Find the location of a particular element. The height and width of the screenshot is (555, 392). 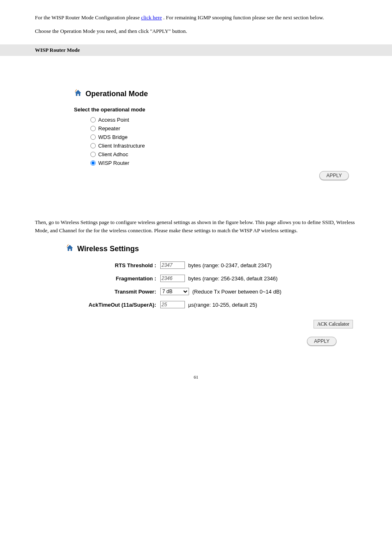

intro-para-1: For the WISP Router Mode Configuration p… is located at coordinates (196, 18).